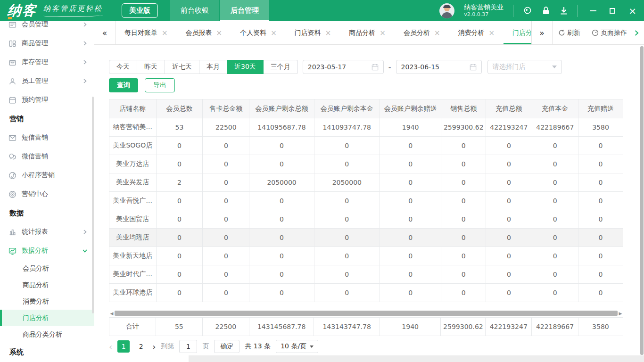 This screenshot has width=644, height=362. I want to click on sidebar-item-数据分析: 数据分析, so click(47, 251).